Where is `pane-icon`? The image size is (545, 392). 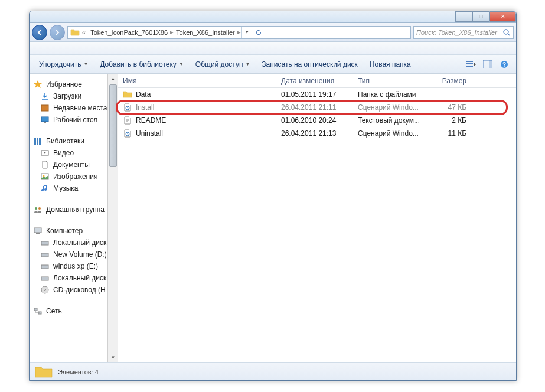
pane-icon is located at coordinates (488, 64).